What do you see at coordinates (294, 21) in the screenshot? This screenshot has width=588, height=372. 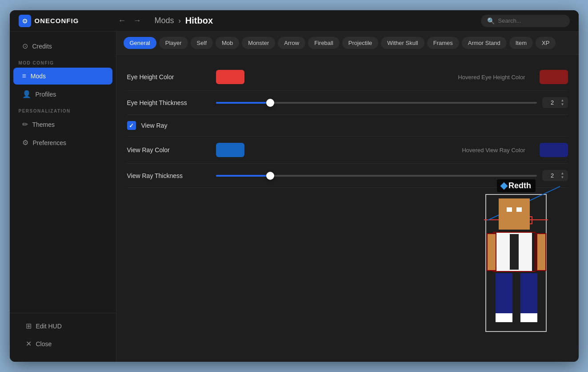 I see `title-bar: ⊙ ONECONFIG ← → Mods › Hitbox 🔍` at bounding box center [294, 21].